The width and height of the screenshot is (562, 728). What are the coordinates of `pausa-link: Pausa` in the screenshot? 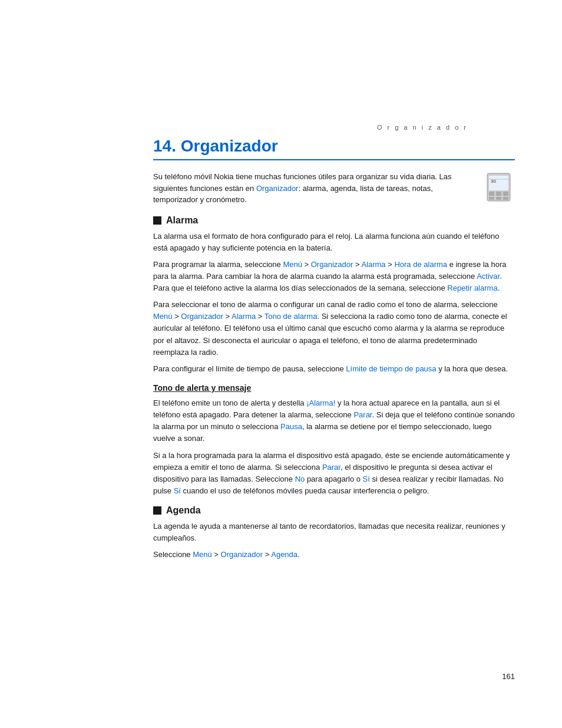 It's located at (291, 427).